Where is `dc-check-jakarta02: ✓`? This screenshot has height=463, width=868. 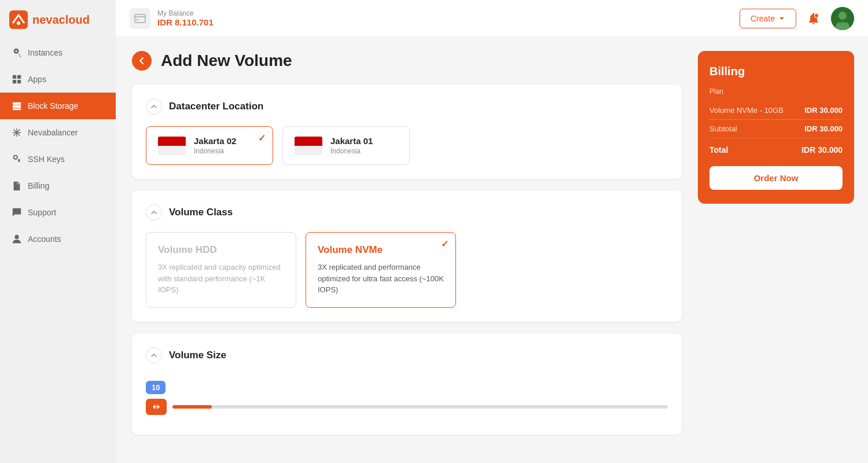 dc-check-jakarta02: ✓ is located at coordinates (262, 138).